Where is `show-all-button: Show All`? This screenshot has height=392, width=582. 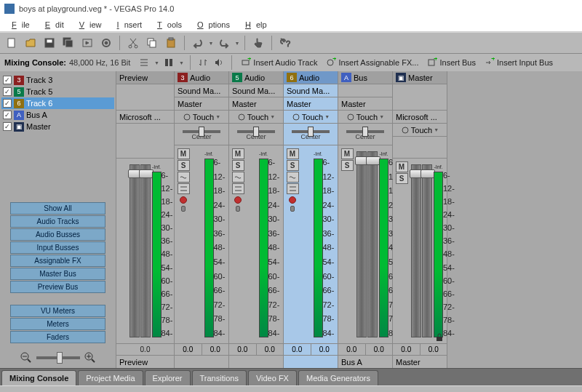 show-all-button: Show All is located at coordinates (58, 208).